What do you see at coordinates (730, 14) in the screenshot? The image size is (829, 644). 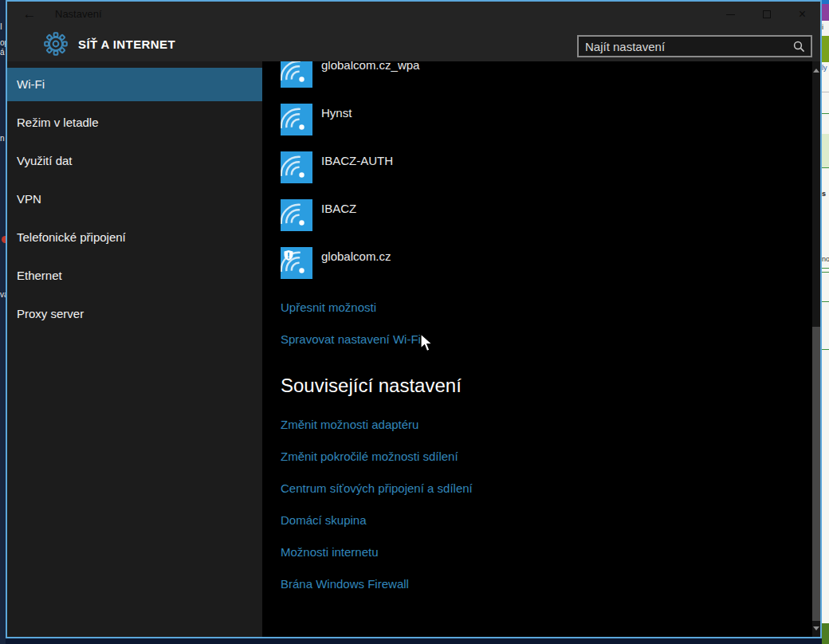 I see `minimize-icon` at bounding box center [730, 14].